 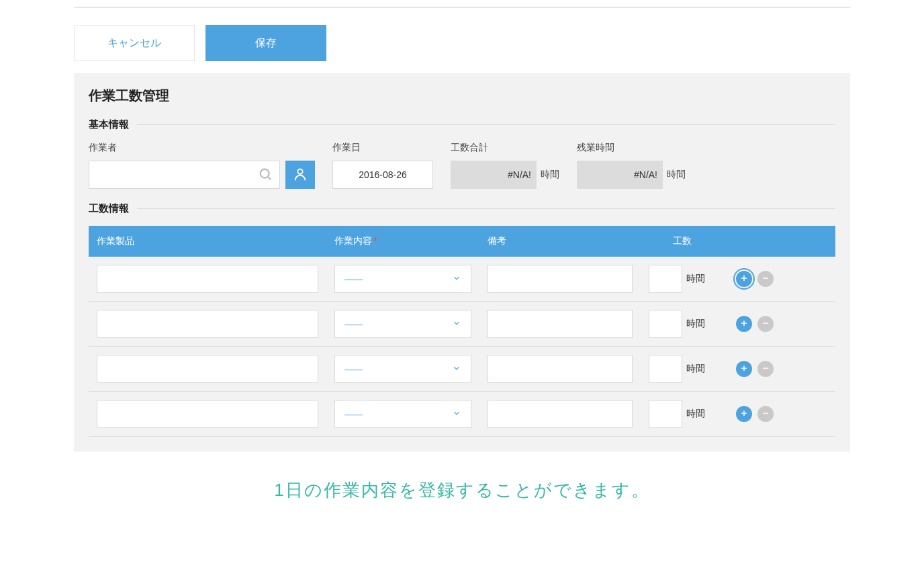 I want to click on hours-info-label: 工数情報, so click(x=109, y=208).